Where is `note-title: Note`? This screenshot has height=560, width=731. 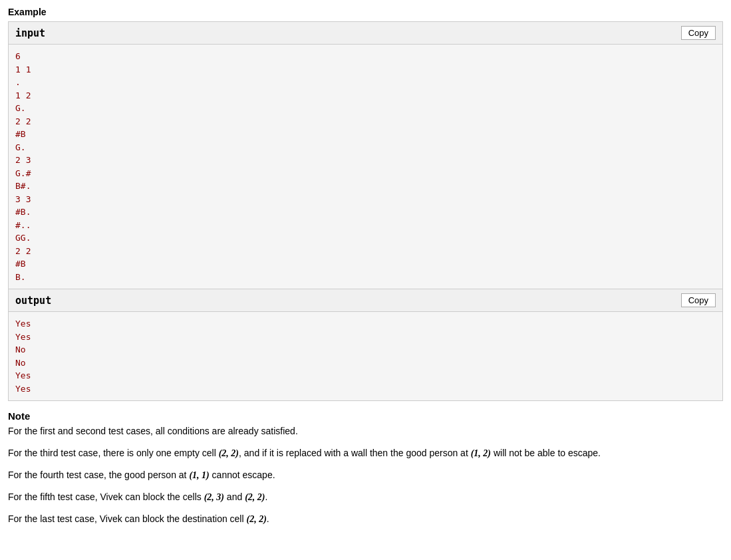
note-title: Note is located at coordinates (366, 416).